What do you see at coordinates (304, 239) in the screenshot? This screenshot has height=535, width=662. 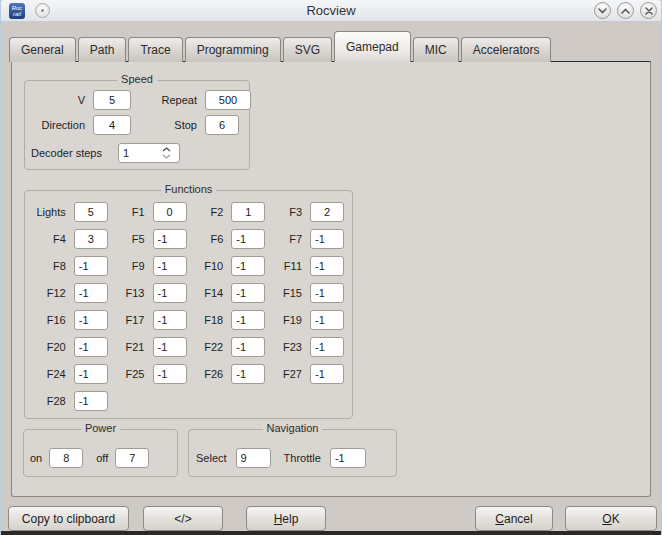 I see `function-cell-f7: F7` at bounding box center [304, 239].